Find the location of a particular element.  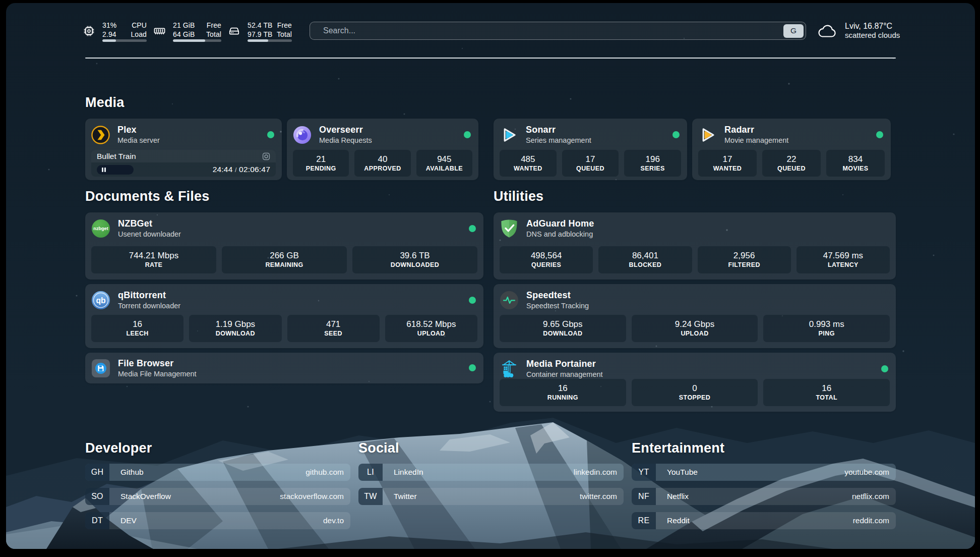

portainer-title: Media Portainer is located at coordinates (565, 364).